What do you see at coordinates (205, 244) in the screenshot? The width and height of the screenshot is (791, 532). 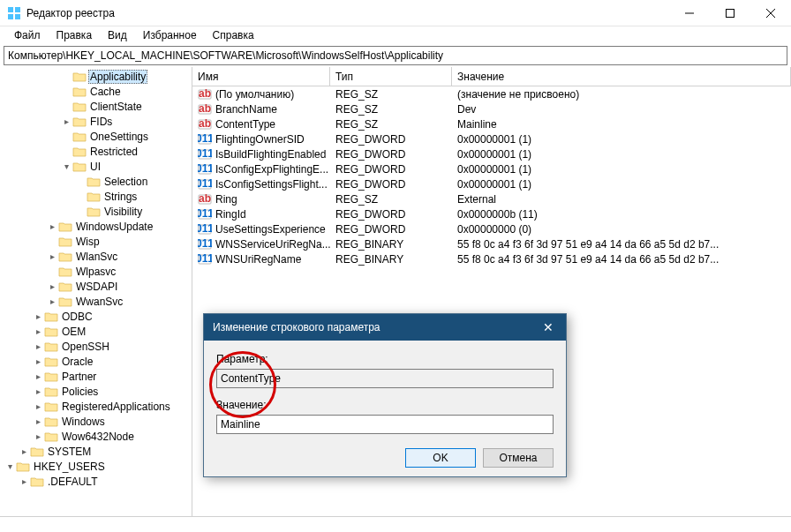 I see `svg-text: 011` at bounding box center [205, 244].